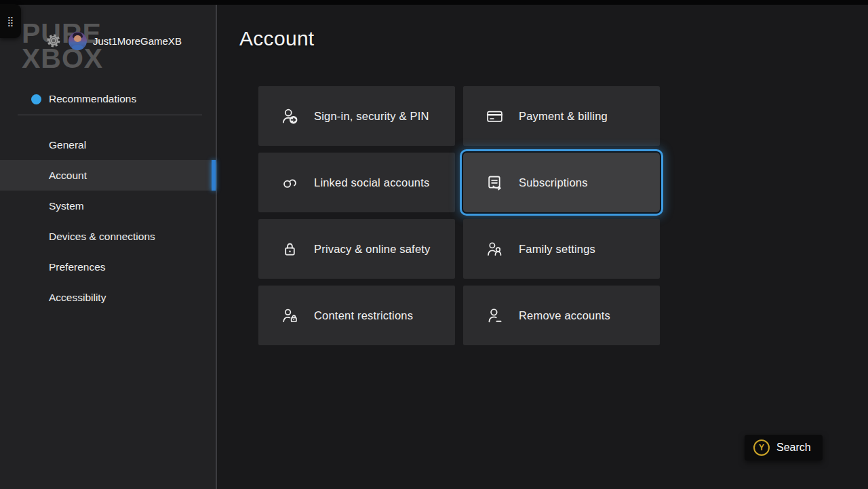 Image resolution: width=868 pixels, height=489 pixels. Describe the element at coordinates (290, 183) in the screenshot. I see `link-icon` at that location.